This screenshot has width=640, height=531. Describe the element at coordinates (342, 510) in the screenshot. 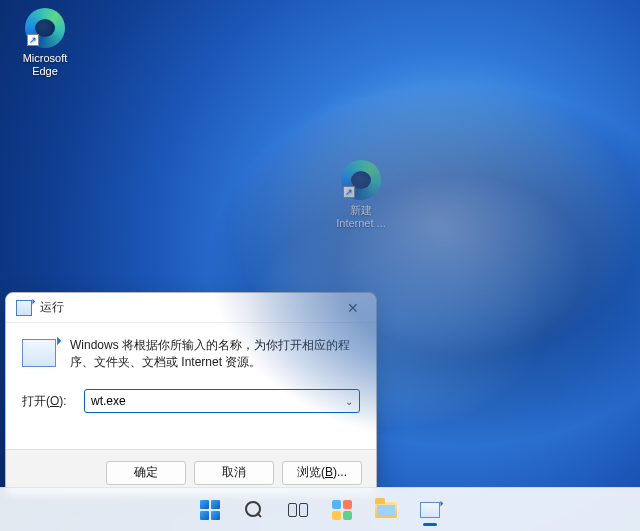

I see `widgets-button` at that location.